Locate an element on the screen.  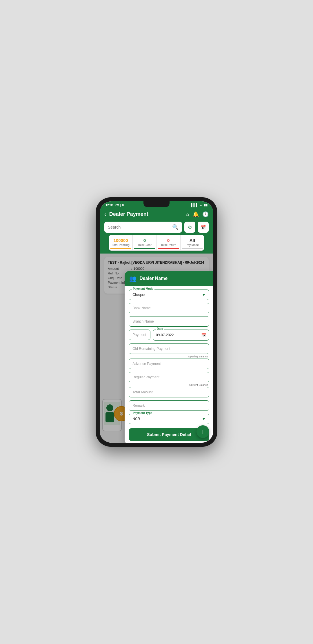
stat-clear-value: 0 is located at coordinates (144, 240).